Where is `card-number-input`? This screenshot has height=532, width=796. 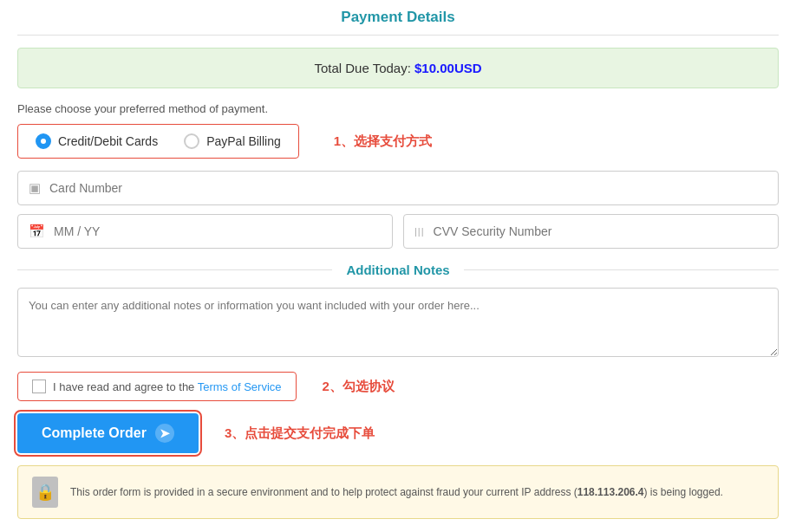
card-number-input is located at coordinates (408, 188).